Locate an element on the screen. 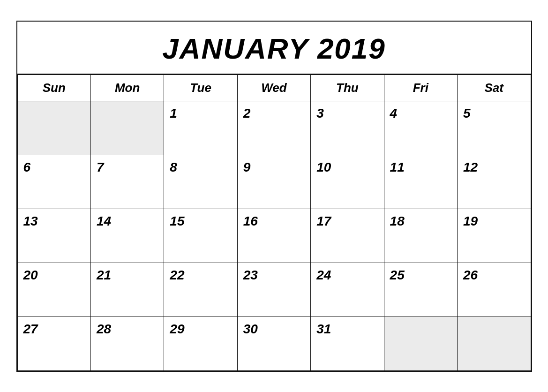 The width and height of the screenshot is (548, 392). day-header-mon: Mon is located at coordinates (127, 88).